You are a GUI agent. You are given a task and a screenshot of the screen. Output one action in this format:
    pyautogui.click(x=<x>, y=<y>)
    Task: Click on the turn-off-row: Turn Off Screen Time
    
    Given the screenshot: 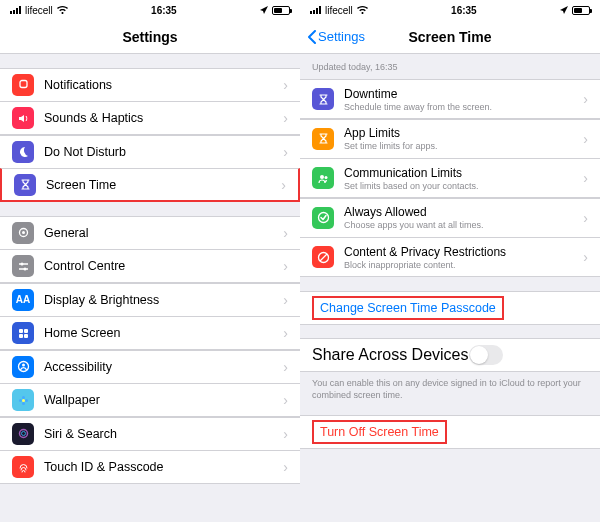 What is the action you would take?
    pyautogui.click(x=450, y=432)
    